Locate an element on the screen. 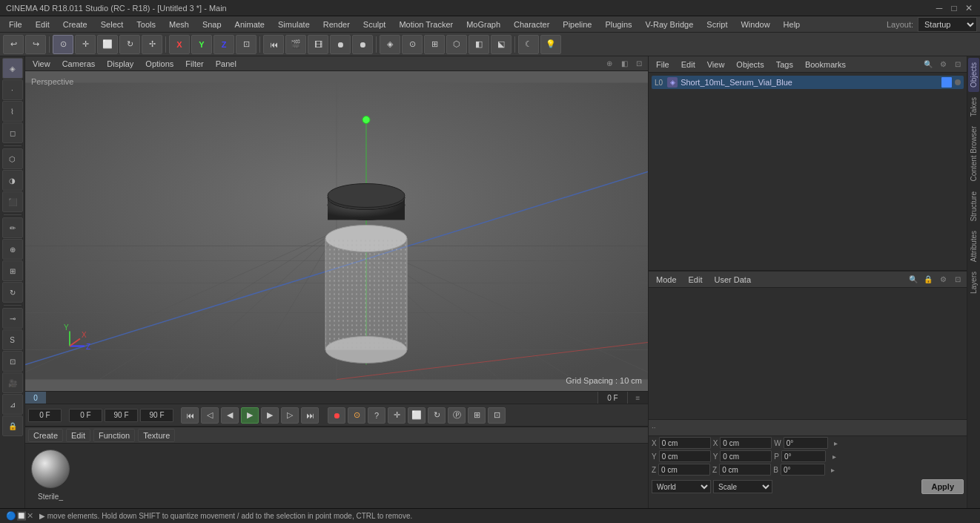 The image size is (980, 523). pb-to-start-btn: ⏮ is located at coordinates (190, 415).